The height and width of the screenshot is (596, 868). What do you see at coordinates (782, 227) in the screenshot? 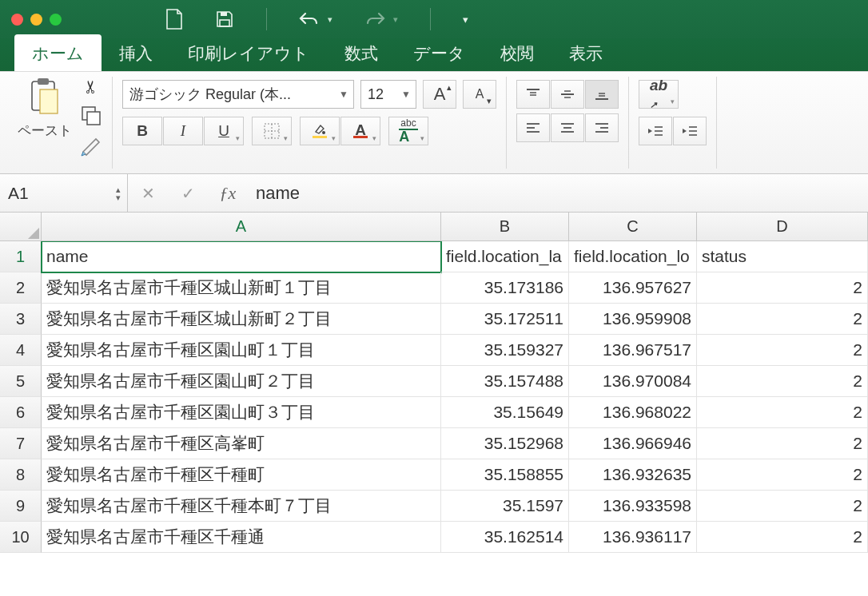
I see `column-header-D: D` at bounding box center [782, 227].